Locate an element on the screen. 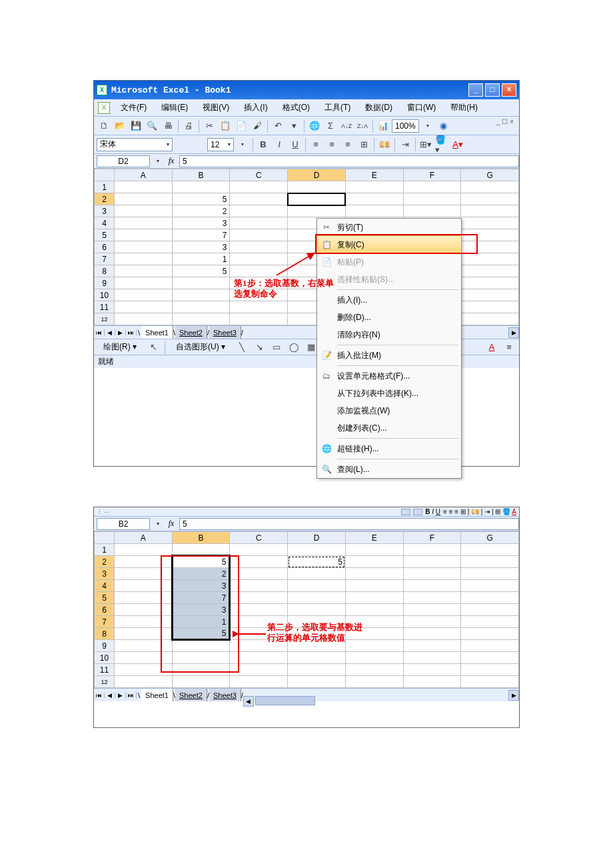  sort-asc-icon: A↓Z is located at coordinates (346, 126).